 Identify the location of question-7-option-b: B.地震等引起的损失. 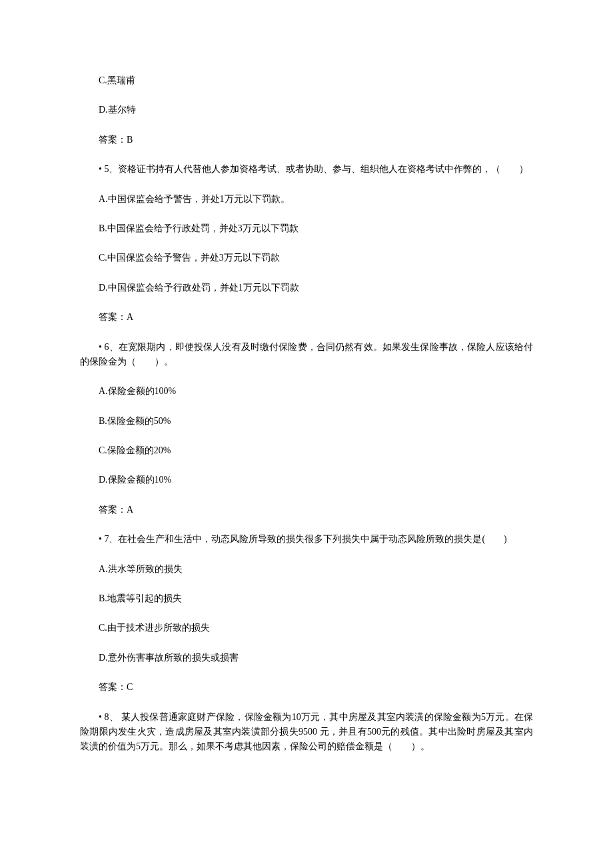
(306, 599).